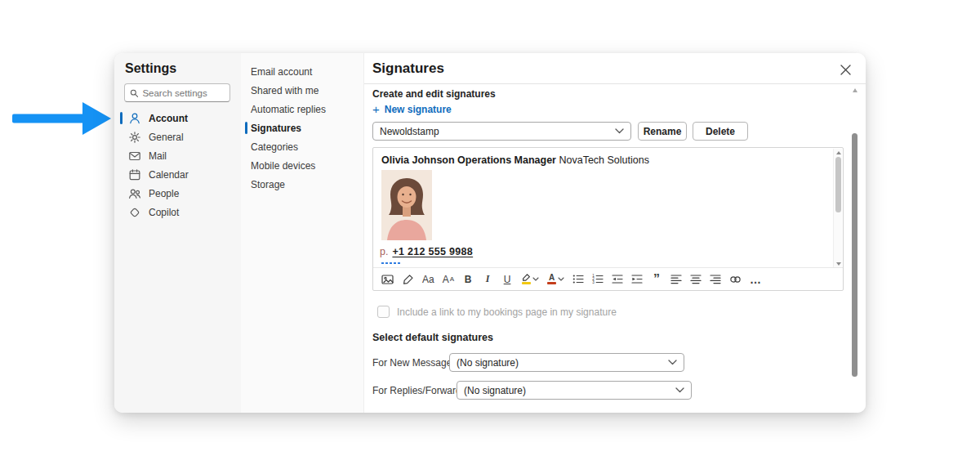 The image size is (980, 465). Describe the element at coordinates (578, 279) in the screenshot. I see `bullet-list-button` at that location.